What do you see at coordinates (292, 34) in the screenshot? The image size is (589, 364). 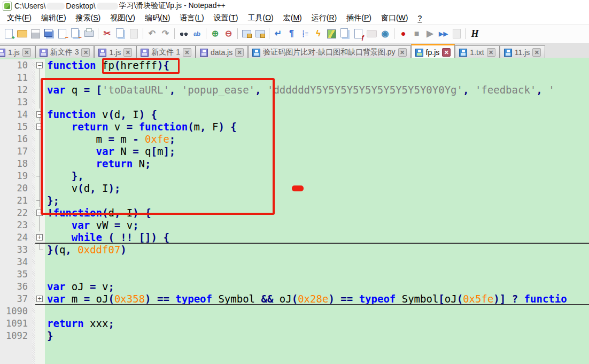 I see `show-all-chars-icon: ¶` at bounding box center [292, 34].